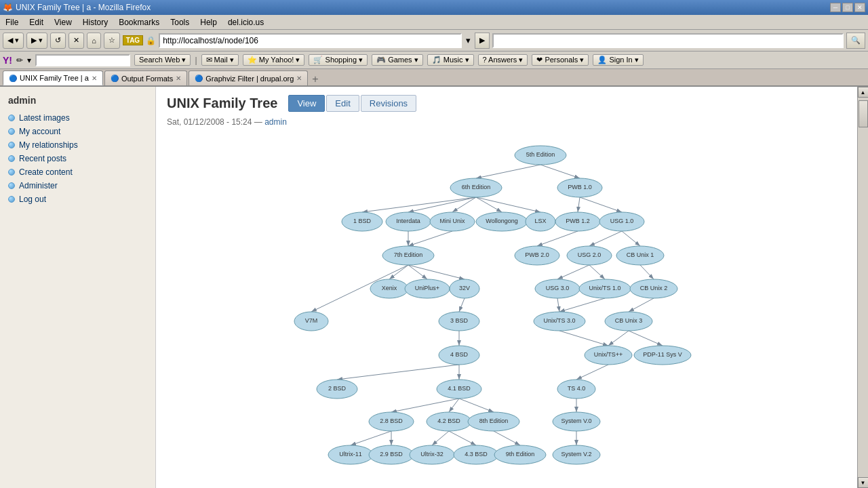  What do you see at coordinates (427, 289) in the screenshot?
I see `graph-node-uniplus: UniPlus+` at bounding box center [427, 289].